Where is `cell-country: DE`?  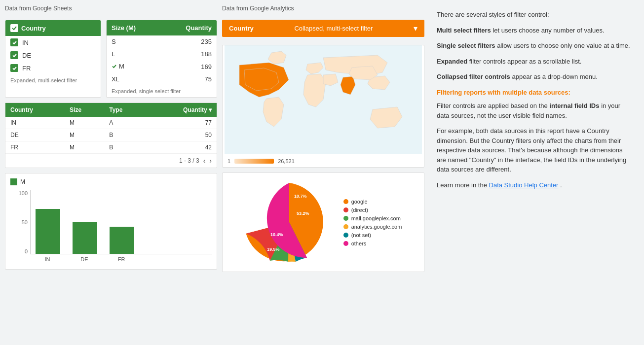
cell-country: DE is located at coordinates (35, 135).